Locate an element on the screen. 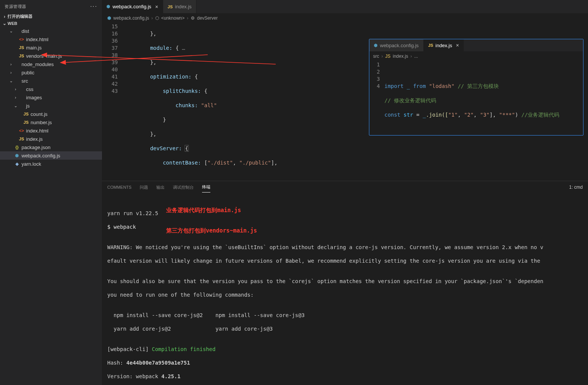 The image size is (588, 385). file-count-js: ·JScount.js is located at coordinates (51, 114).